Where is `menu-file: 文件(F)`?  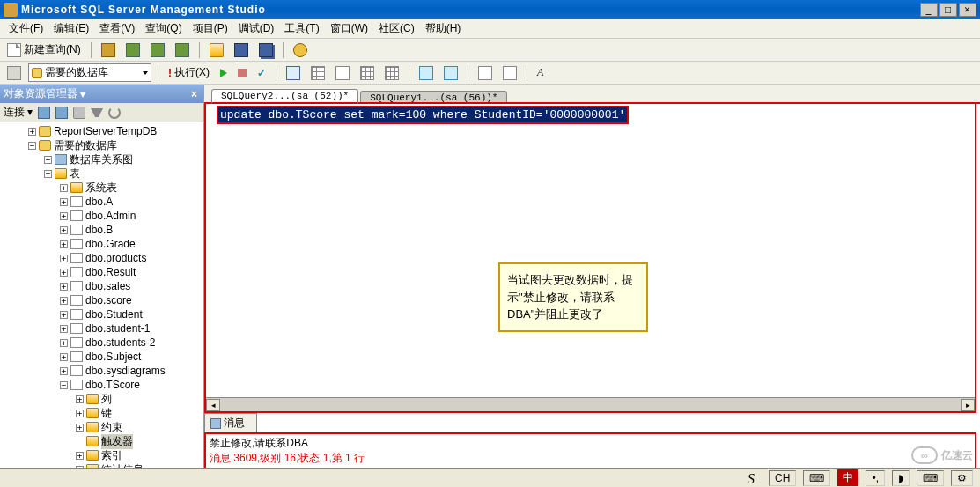
menu-file: 文件(F) is located at coordinates (26, 28).